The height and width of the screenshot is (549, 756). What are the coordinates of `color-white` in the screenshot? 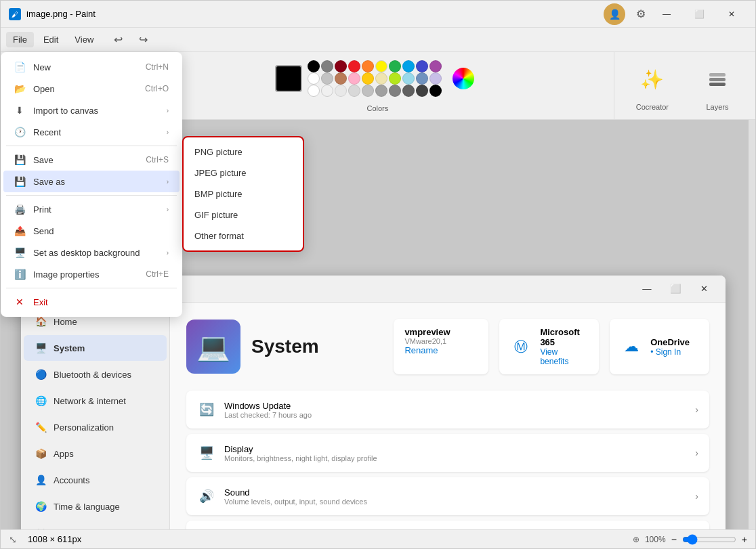 It's located at (314, 79).